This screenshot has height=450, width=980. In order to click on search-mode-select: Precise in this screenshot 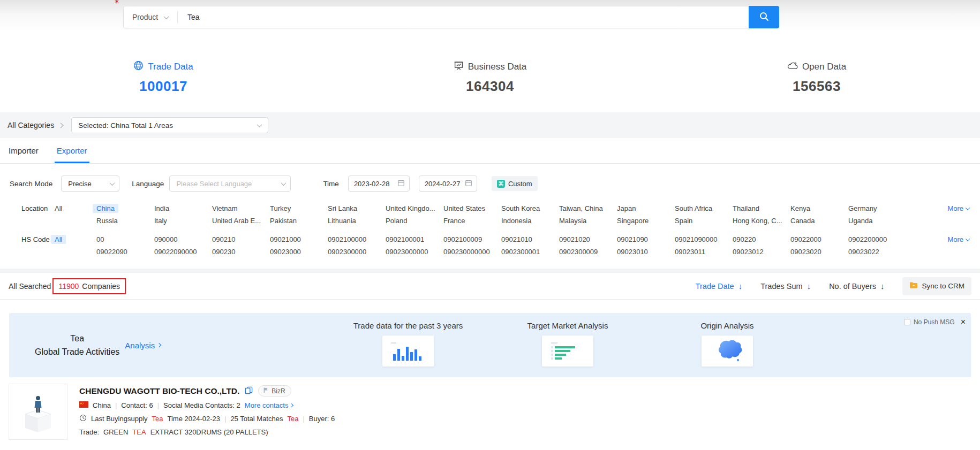, I will do `click(90, 184)`.